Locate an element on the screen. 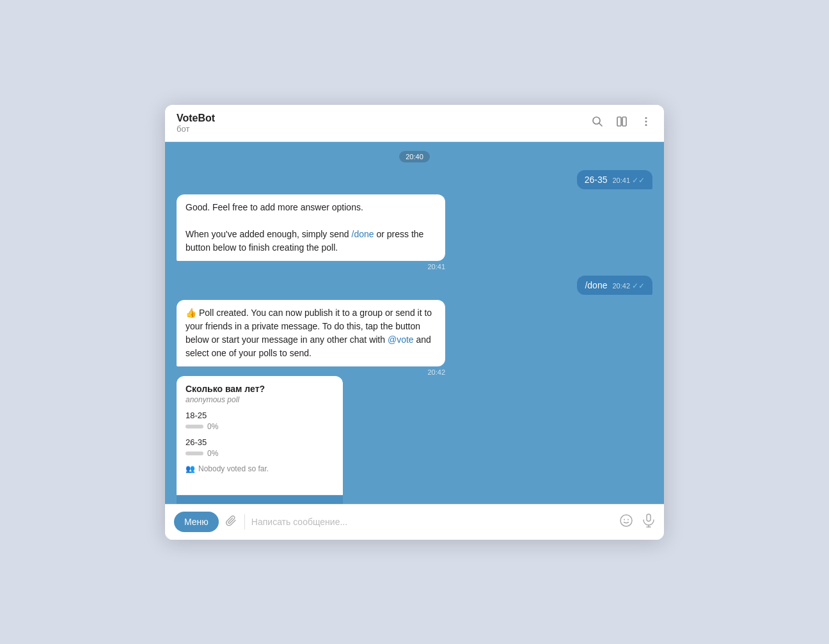 The height and width of the screenshot is (644, 829). poll-buttons: Publish poll ↗ Update results Vote Close… is located at coordinates (260, 499).